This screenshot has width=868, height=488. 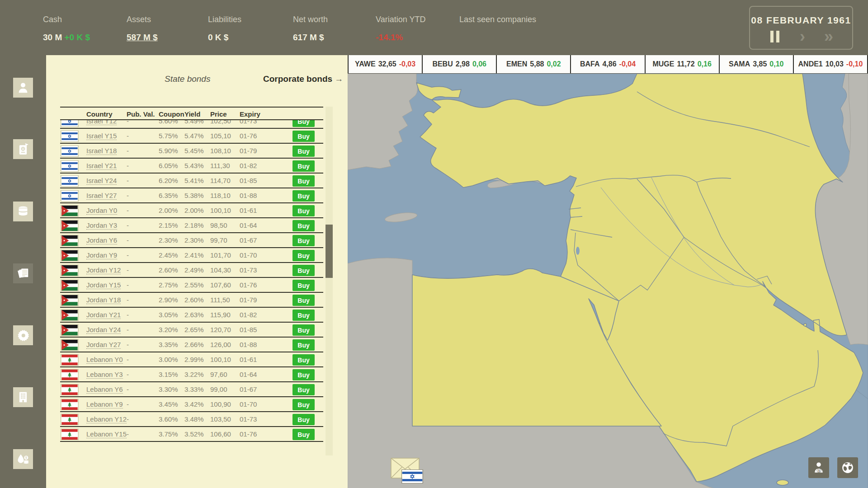 What do you see at coordinates (829, 37) in the screenshot?
I see `fast-forward-button: »` at bounding box center [829, 37].